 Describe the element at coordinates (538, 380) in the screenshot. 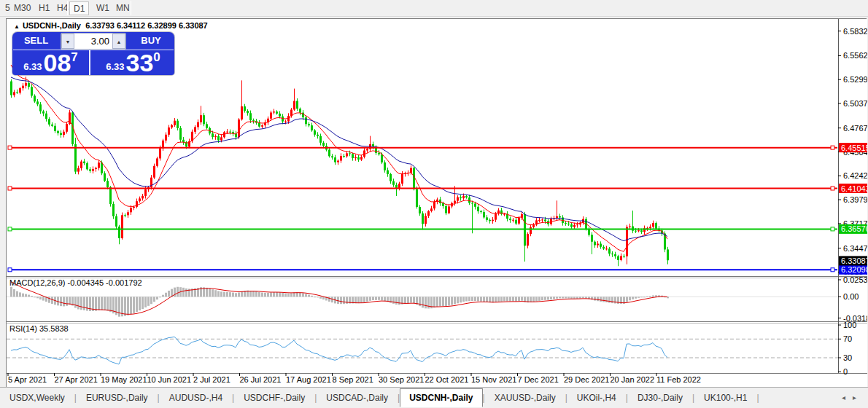

I see `svg-text: 7 Dec 2021` at that location.